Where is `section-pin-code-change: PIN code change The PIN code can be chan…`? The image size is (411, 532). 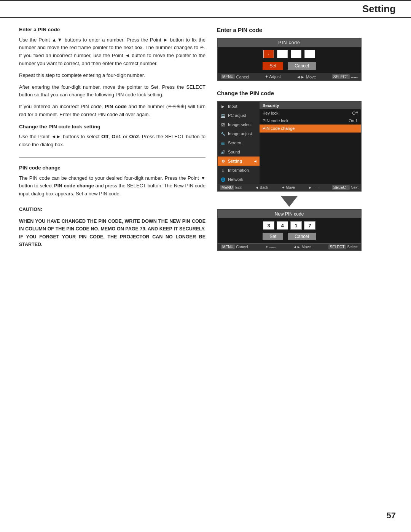 section-pin-code-change: PIN code change The PIN code can be chan… is located at coordinates (112, 181).